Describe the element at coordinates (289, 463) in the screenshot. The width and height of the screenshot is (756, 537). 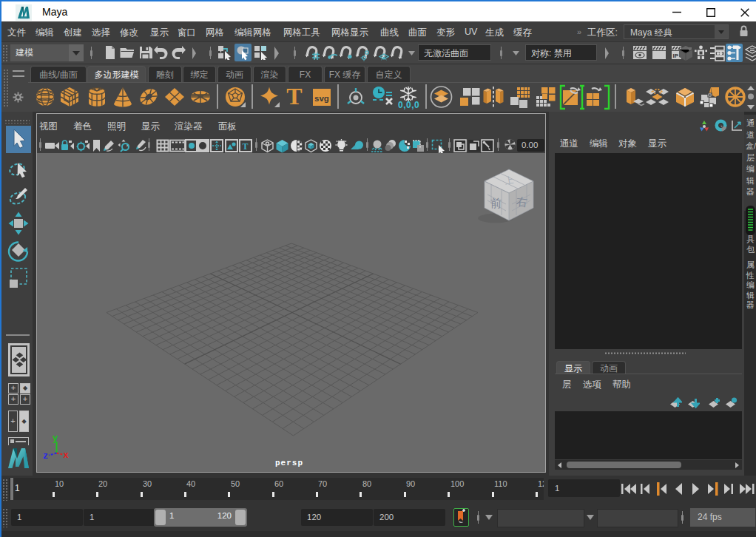
I see `svg-text: persp` at that location.